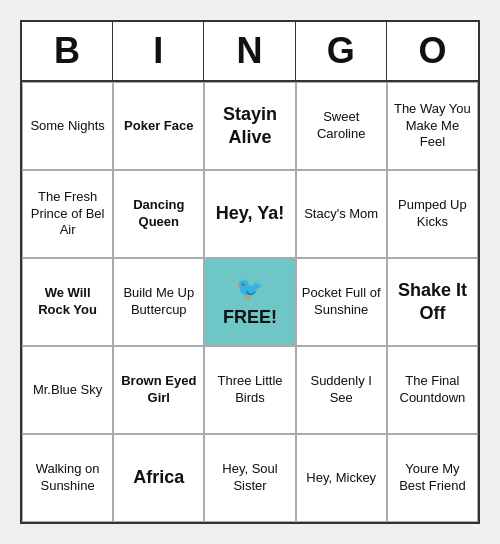  What do you see at coordinates (250, 302) in the screenshot?
I see `bingo-cell-12: 🐦FREE!` at bounding box center [250, 302].